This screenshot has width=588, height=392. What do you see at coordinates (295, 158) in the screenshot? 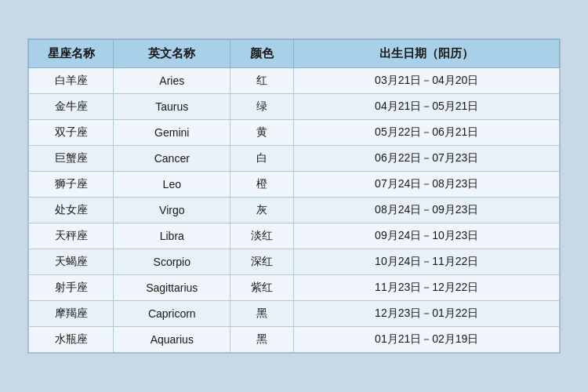
I see `table-row: 巨蟹座Cancer白06月22日－07月23日` at bounding box center [295, 158].